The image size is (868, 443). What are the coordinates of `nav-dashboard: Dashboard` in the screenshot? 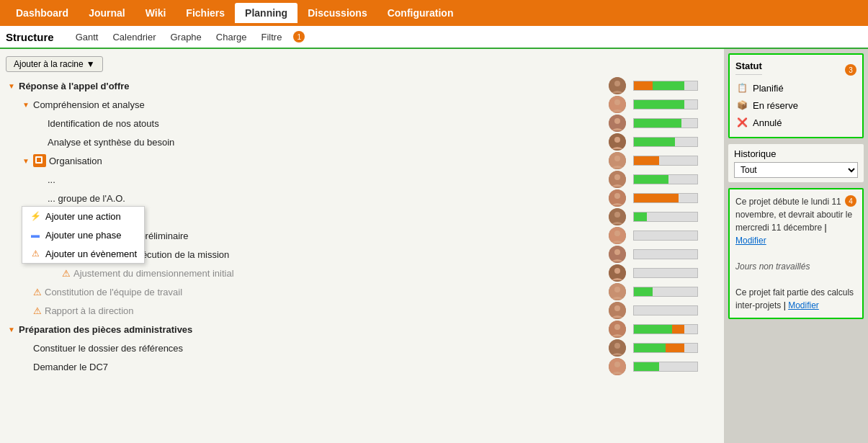 It's located at (42, 13).